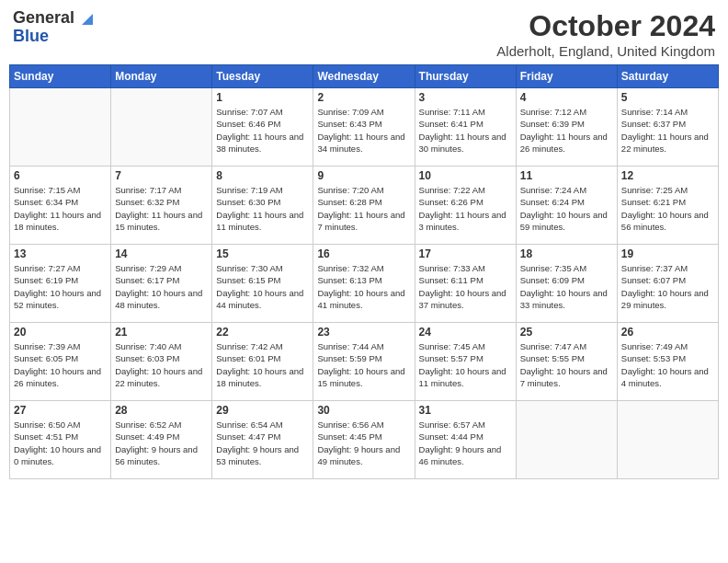 The height and width of the screenshot is (563, 728). Describe the element at coordinates (53, 28) in the screenshot. I see `logo: General Blue` at that location.